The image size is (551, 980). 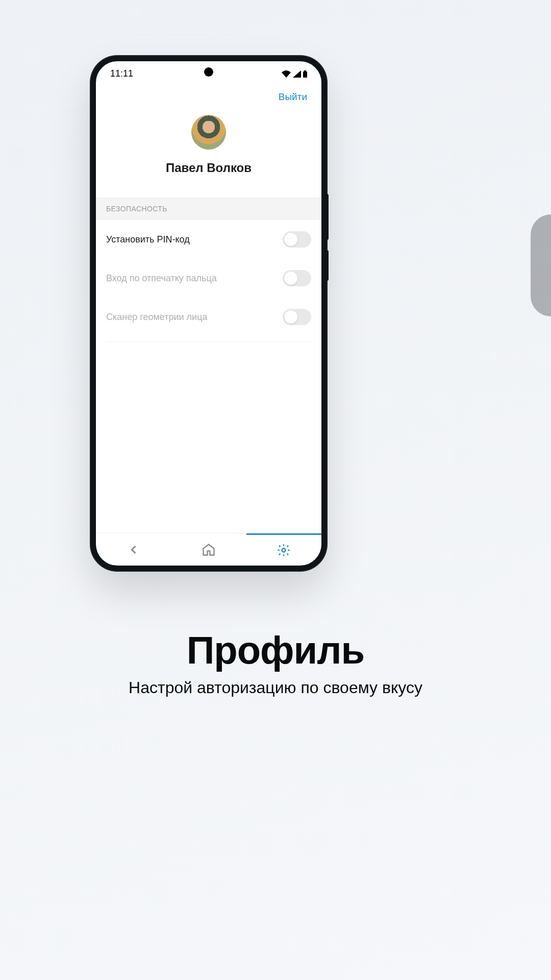 I want to click on logout-button: Выйти, so click(x=293, y=97).